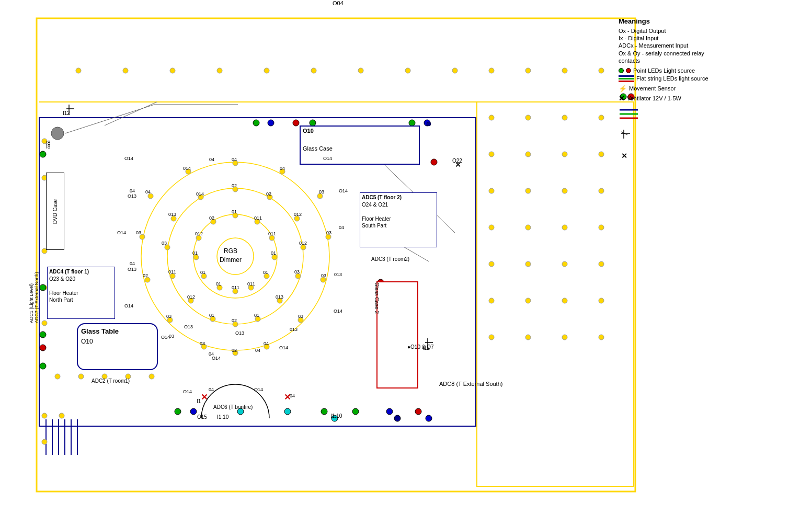 The image size is (812, 514). Describe the element at coordinates (212, 315) in the screenshot. I see `mid-09: 01` at that location.